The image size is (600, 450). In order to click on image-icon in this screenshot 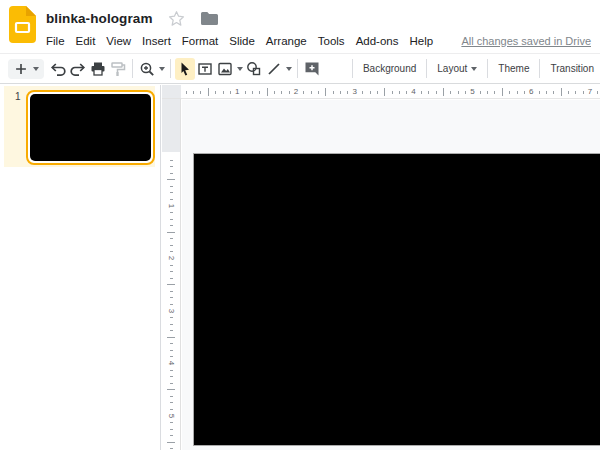, I will do `click(225, 69)`.